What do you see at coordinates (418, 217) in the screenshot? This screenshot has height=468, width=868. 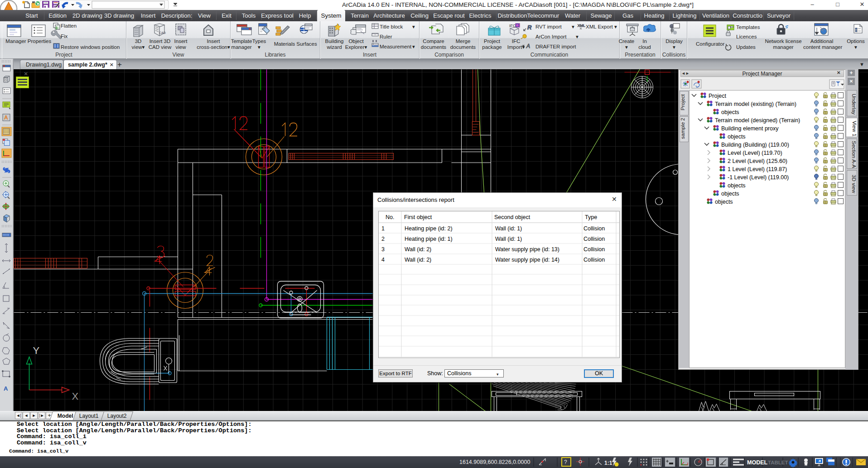 I see `svg-text: First object` at bounding box center [418, 217].